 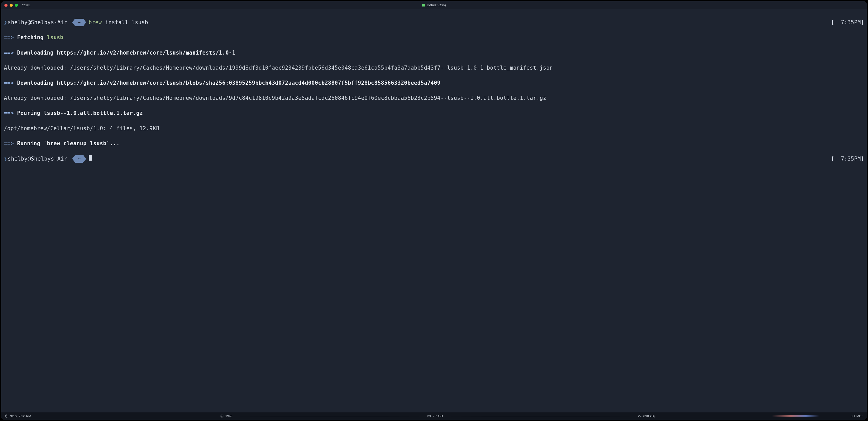 I want to click on output-text: Fetching, so click(x=30, y=37).